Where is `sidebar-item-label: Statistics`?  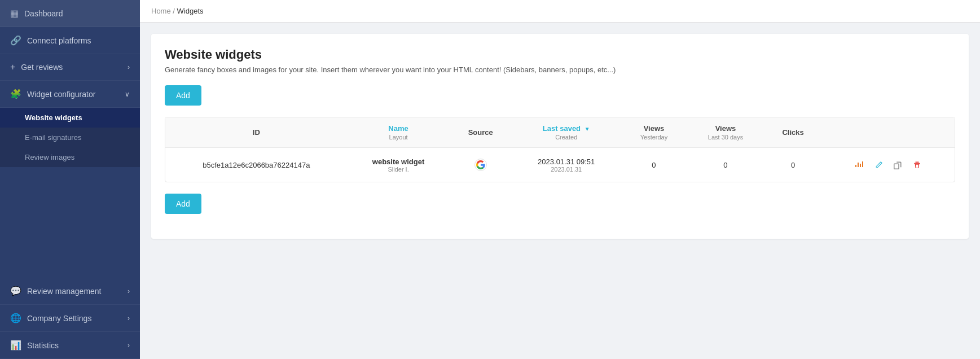 sidebar-item-label: Statistics is located at coordinates (43, 345).